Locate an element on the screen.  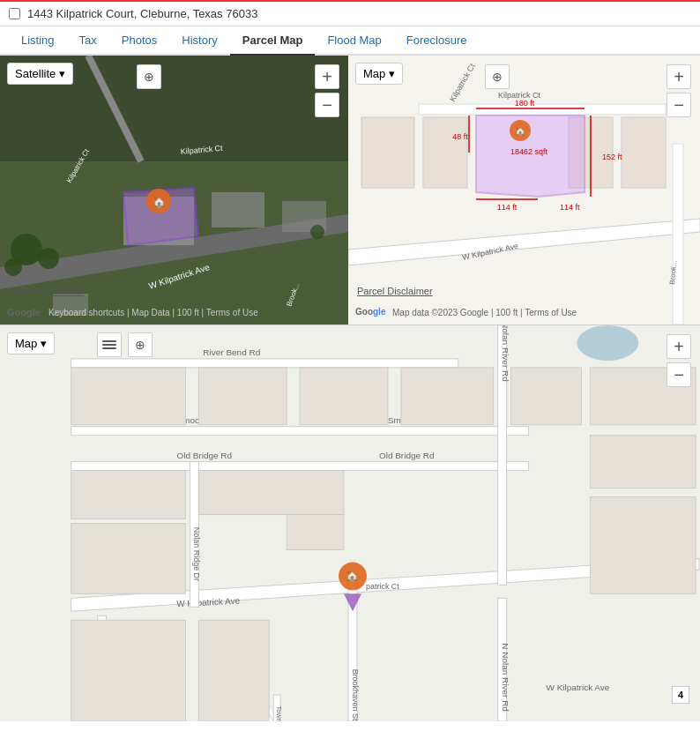
parcel-attribution: Map data ©2023 Google | 100 ft | Terms o… is located at coordinates (485, 312).